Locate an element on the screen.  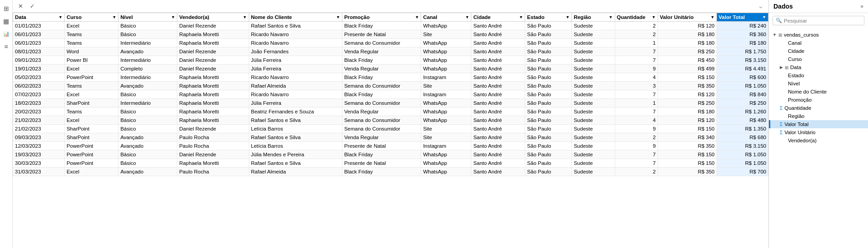
col-header-estado: Estado▼ is located at coordinates (548, 17).